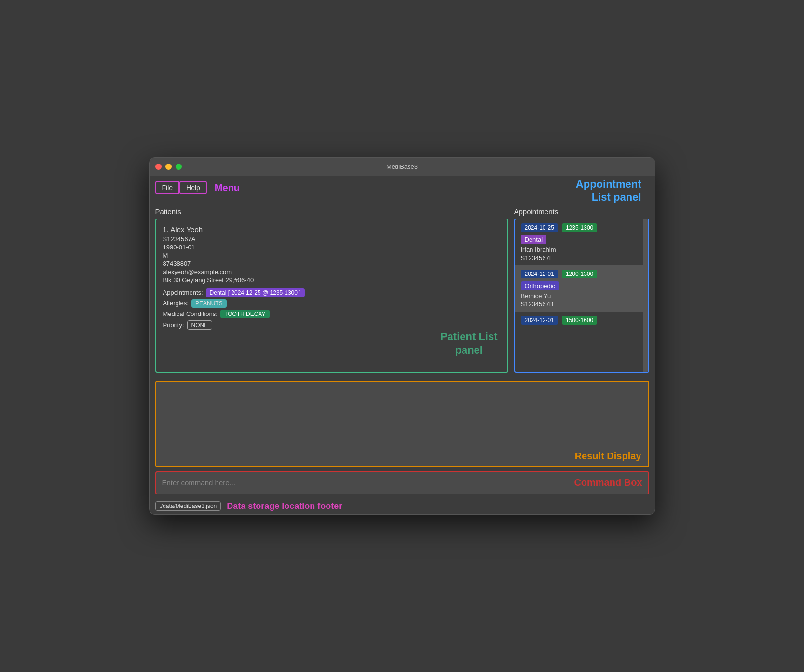 This screenshot has width=804, height=672. I want to click on left-panel: Patients 1. Alex Yeoh S1234567A 1990-01-…, so click(332, 290).